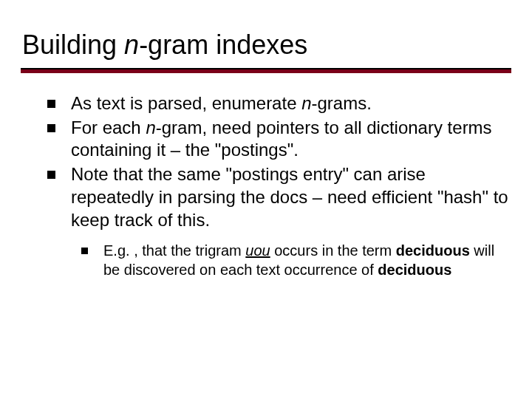 The image size is (532, 399). What do you see at coordinates (279, 103) in the screenshot?
I see `bullet-item: As text is parsed, enumerate n-grams.` at bounding box center [279, 103].